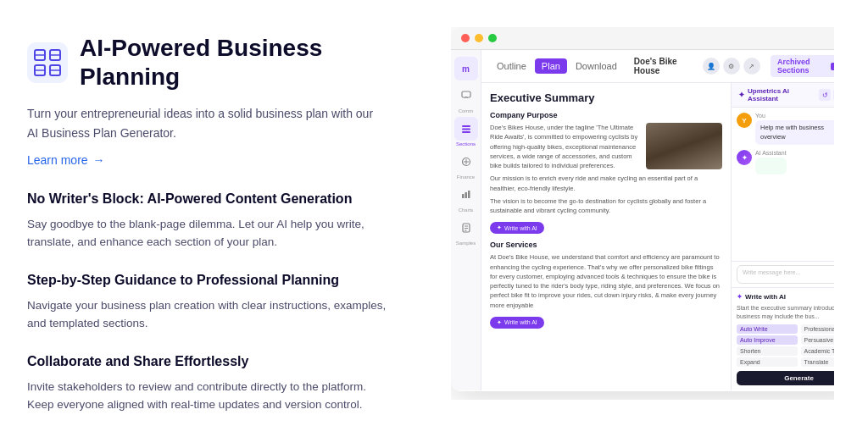  Describe the element at coordinates (771, 152) in the screenshot. I see `chat-ai-label: AI Assistant` at that location.